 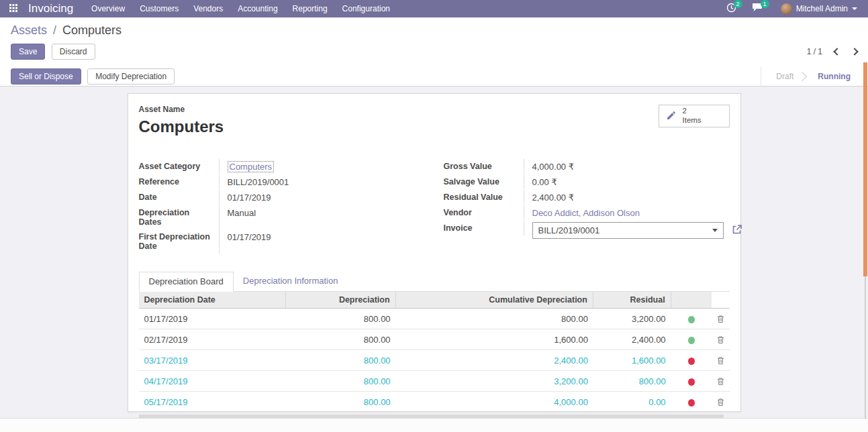 I want to click on messages-button: 1, so click(x=758, y=9).